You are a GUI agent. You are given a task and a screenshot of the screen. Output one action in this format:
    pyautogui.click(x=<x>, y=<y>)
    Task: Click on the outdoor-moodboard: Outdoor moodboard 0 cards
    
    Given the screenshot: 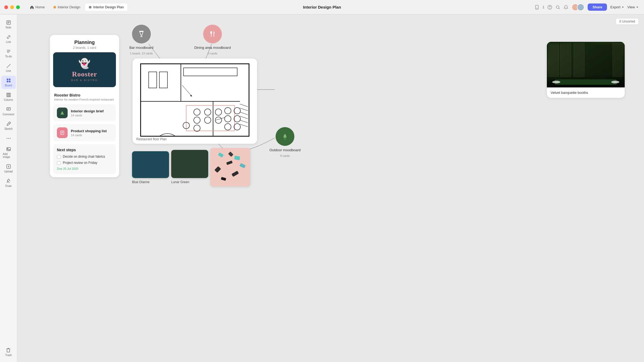 What is the action you would take?
    pyautogui.click(x=285, y=142)
    